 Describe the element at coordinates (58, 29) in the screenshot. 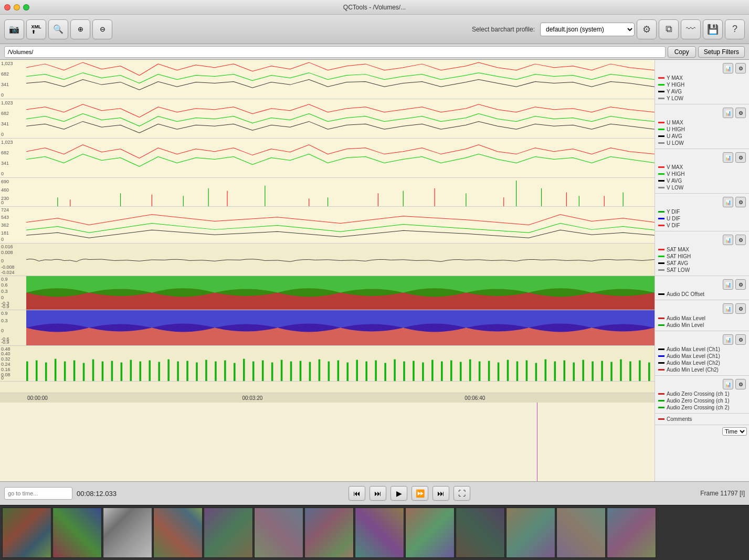

I see `zoom-in-button: 🔍` at that location.